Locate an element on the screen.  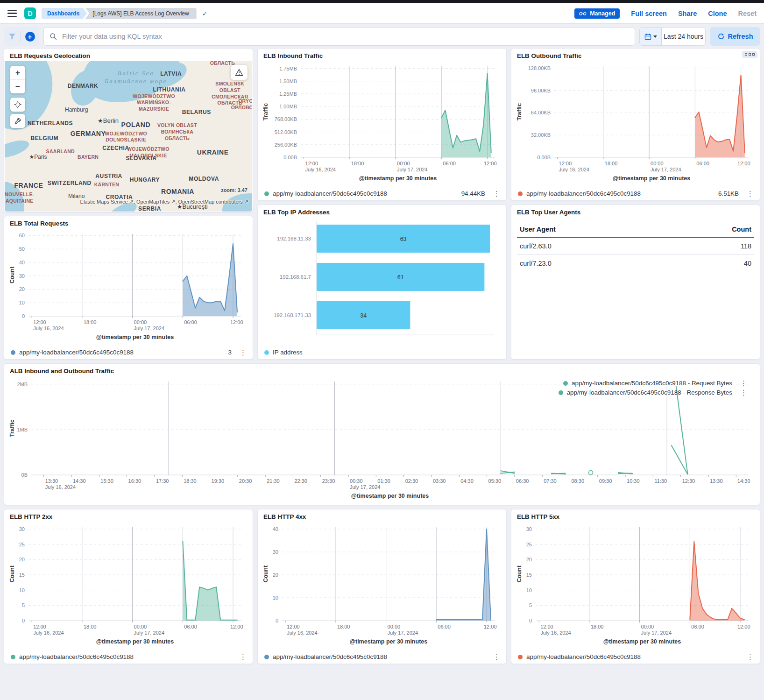
calendar-menu is located at coordinates (651, 36).